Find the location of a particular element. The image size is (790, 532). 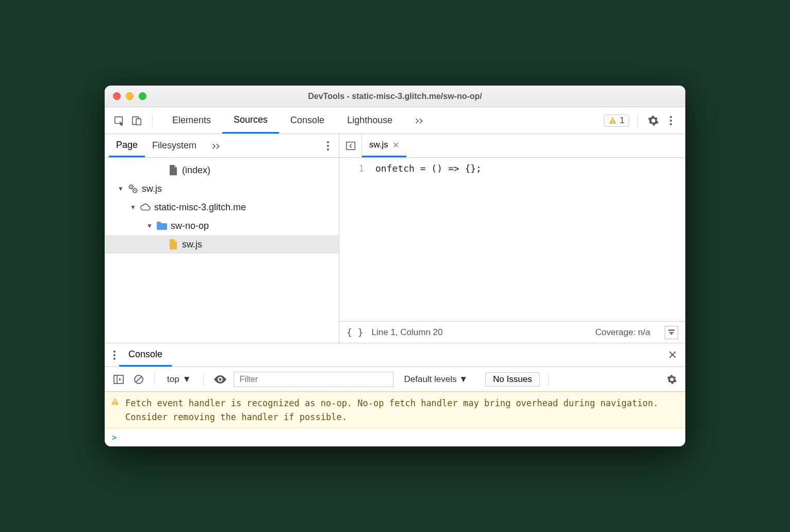

tree-item-label: sw-no-op is located at coordinates (190, 226).